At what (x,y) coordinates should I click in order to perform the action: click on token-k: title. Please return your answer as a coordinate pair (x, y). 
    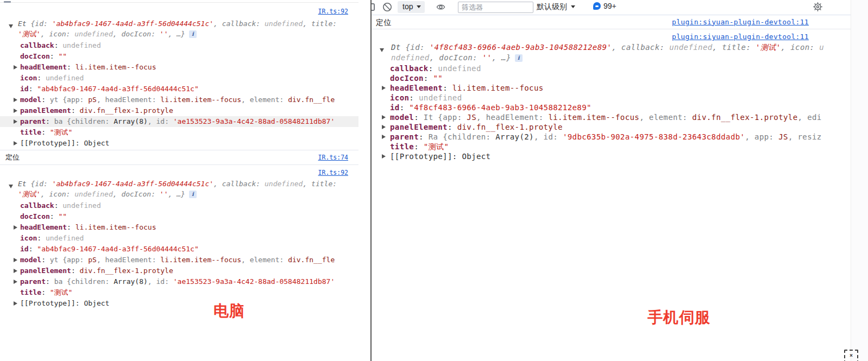
    Looking at the image, I should click on (402, 147).